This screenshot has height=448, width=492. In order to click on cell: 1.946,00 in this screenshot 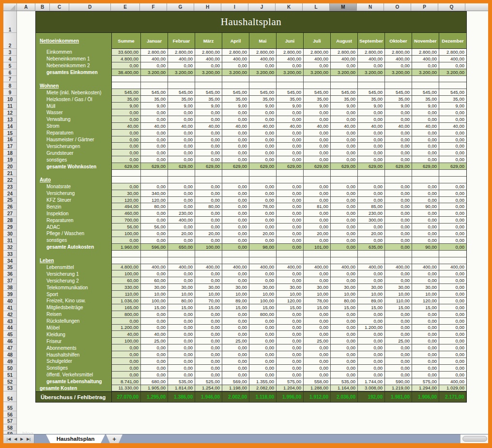, I will do `click(209, 397)`.